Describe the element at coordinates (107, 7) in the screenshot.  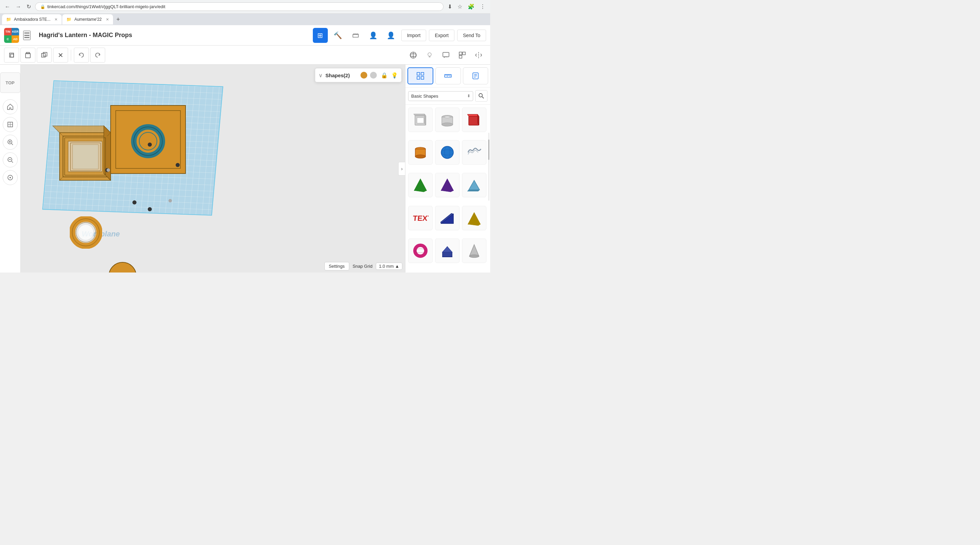
I see `url-text: tinkercad.com/things/1WwbVjggQLT-brillia…` at that location.